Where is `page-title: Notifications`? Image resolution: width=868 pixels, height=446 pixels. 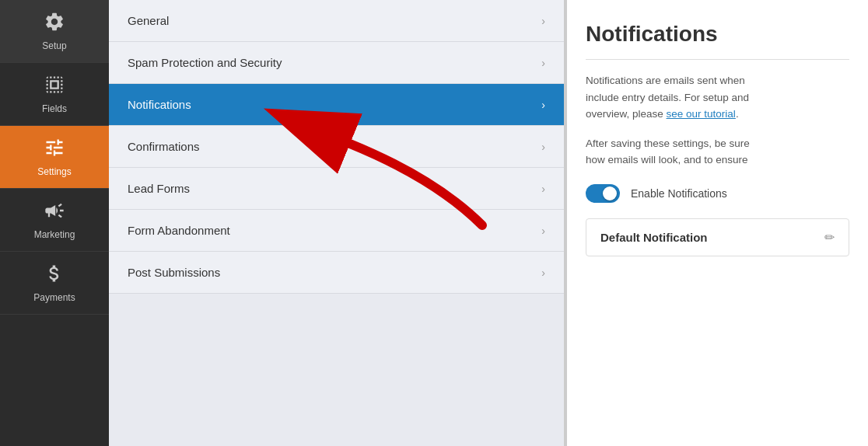 page-title: Notifications is located at coordinates (717, 34).